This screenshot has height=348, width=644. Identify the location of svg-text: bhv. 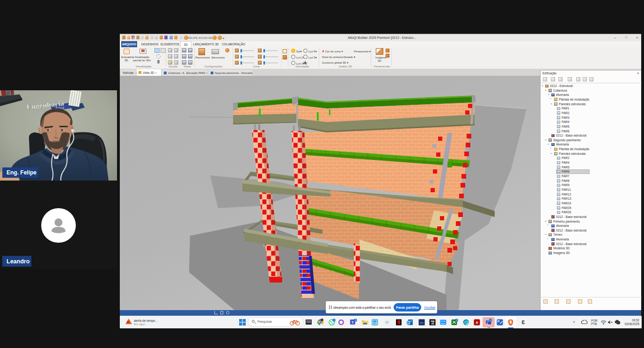
(422, 323).